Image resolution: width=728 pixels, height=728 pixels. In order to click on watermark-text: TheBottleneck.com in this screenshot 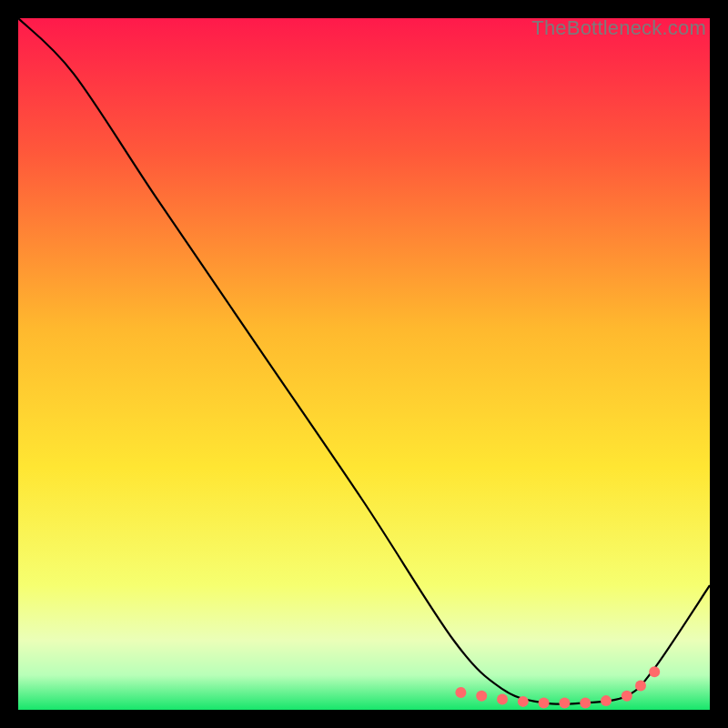, I will do `click(619, 28)`.